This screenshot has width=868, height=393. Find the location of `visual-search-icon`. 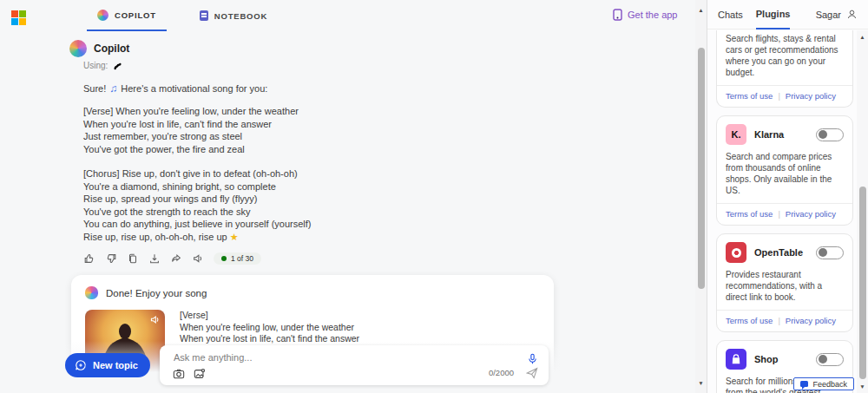

visual-search-icon is located at coordinates (200, 374).